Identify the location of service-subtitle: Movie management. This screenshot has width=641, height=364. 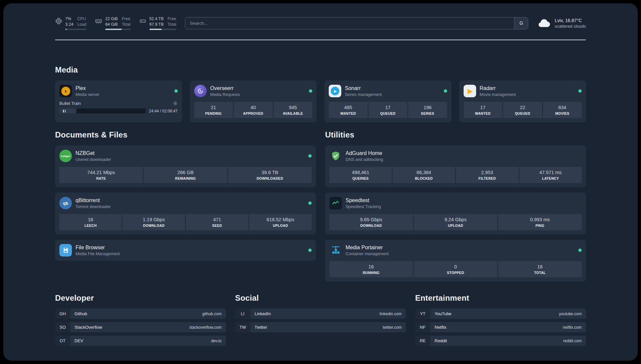
(498, 95).